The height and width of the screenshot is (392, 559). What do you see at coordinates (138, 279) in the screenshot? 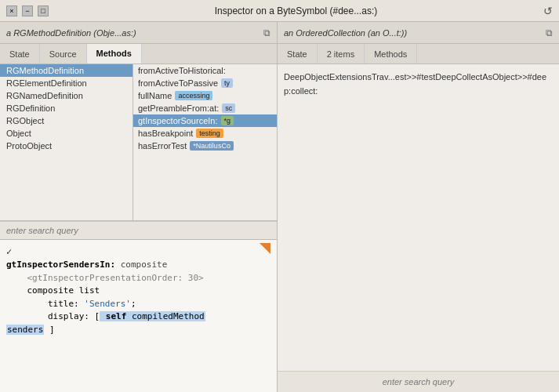
I see `code-line-1: <gtInspectorPresentationOrder: 30>` at bounding box center [138, 279].